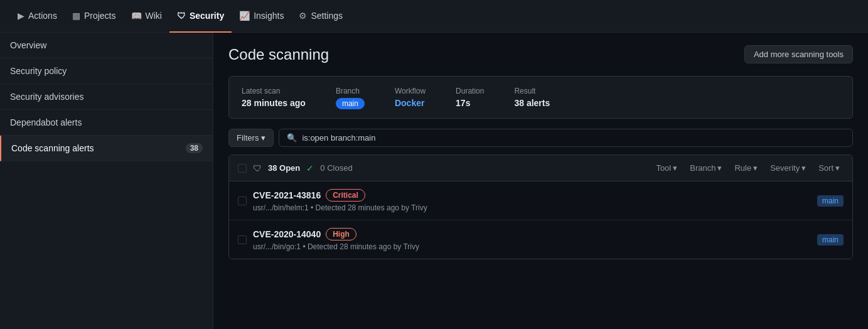  What do you see at coordinates (746, 168) in the screenshot?
I see `rule-filter-button: Rule ▾` at bounding box center [746, 168].